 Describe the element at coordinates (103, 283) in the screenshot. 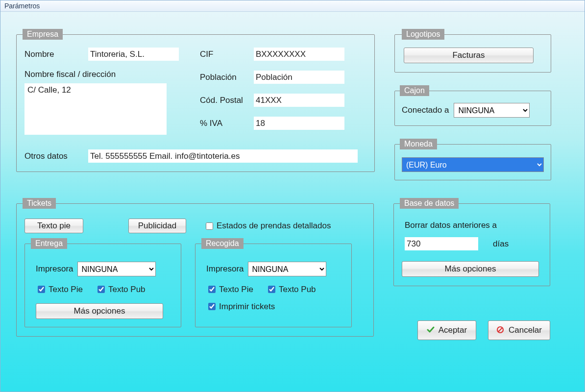

I see `entrega-group: Entrega Impresora NINGUNA Texto Pie` at that location.